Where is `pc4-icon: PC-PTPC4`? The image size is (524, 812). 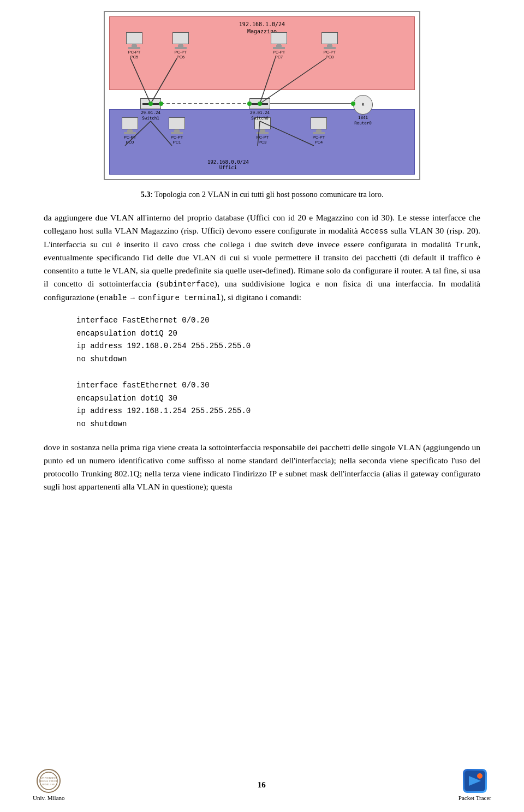 pc4-icon: PC-PTPC4 is located at coordinates (319, 131).